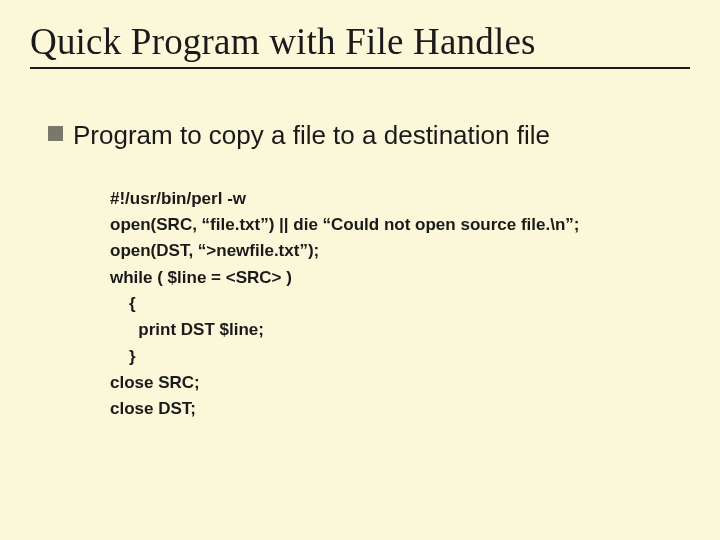  Describe the element at coordinates (178, 198) in the screenshot. I see `code-line: #!/usr/bin/perl -w` at that location.